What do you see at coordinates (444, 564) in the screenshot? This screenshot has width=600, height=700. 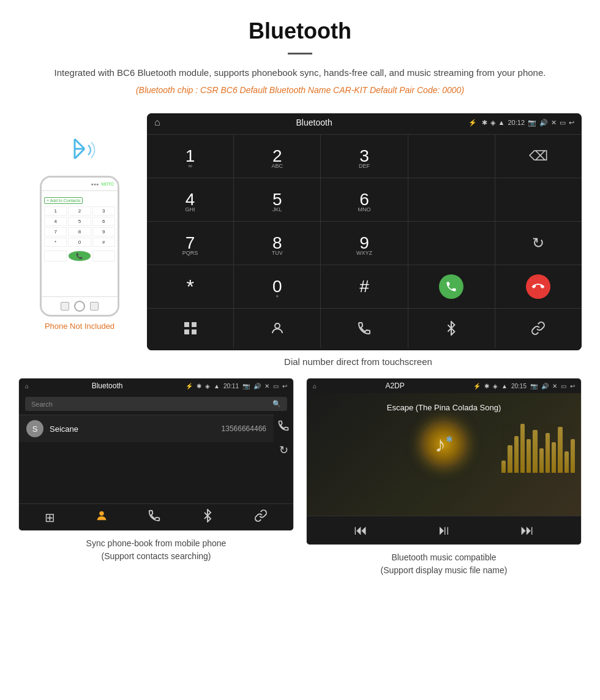 I see `music-caption: Bluetooth music compatible (Support disp…` at bounding box center [444, 564].